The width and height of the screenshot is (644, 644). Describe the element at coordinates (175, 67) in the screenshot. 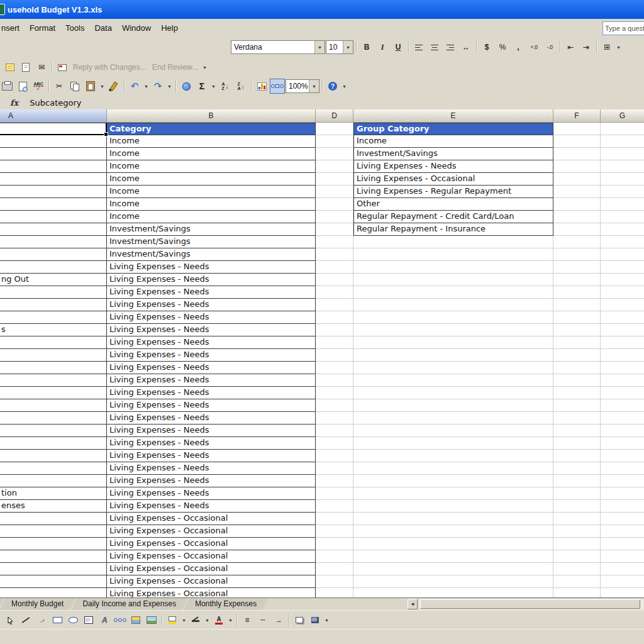

I see `end-review-label: End Review...` at that location.